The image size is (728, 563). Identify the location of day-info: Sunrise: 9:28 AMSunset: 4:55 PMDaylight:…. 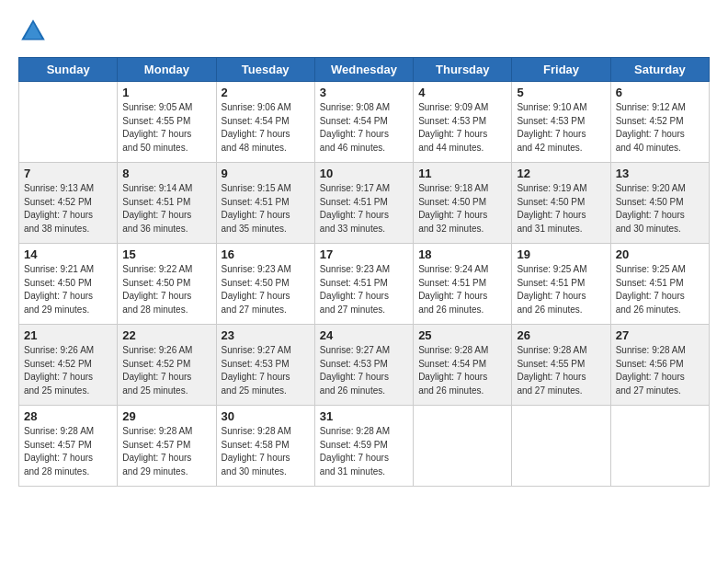
(561, 371).